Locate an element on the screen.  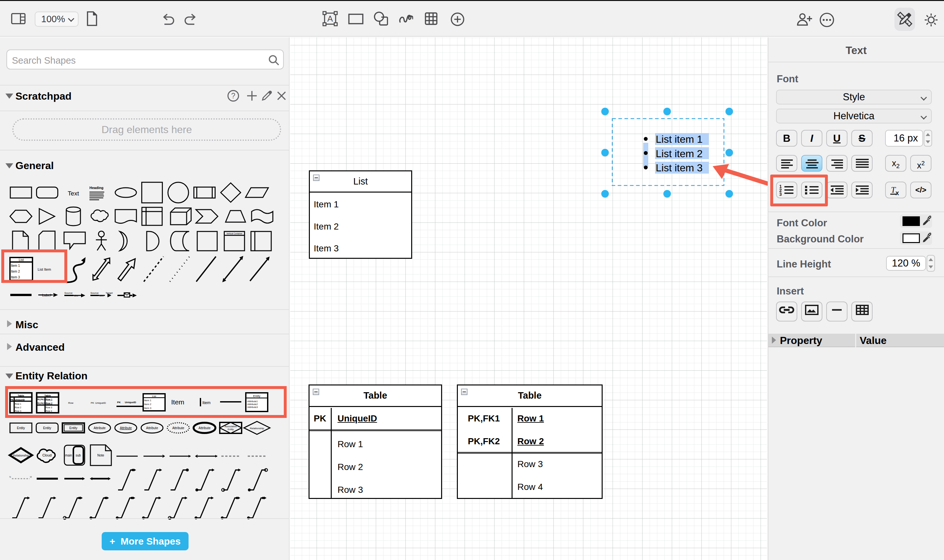
svg-text: Label is located at coordinates (47, 295).